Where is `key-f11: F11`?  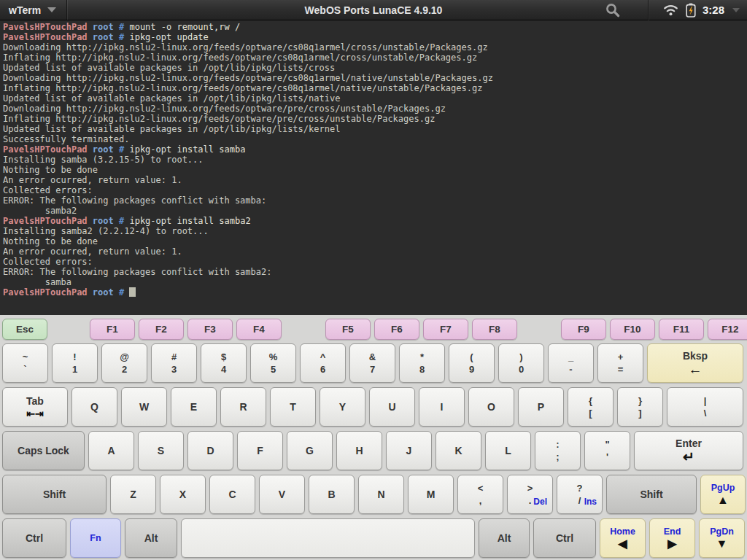 key-f11: F11 is located at coordinates (681, 330).